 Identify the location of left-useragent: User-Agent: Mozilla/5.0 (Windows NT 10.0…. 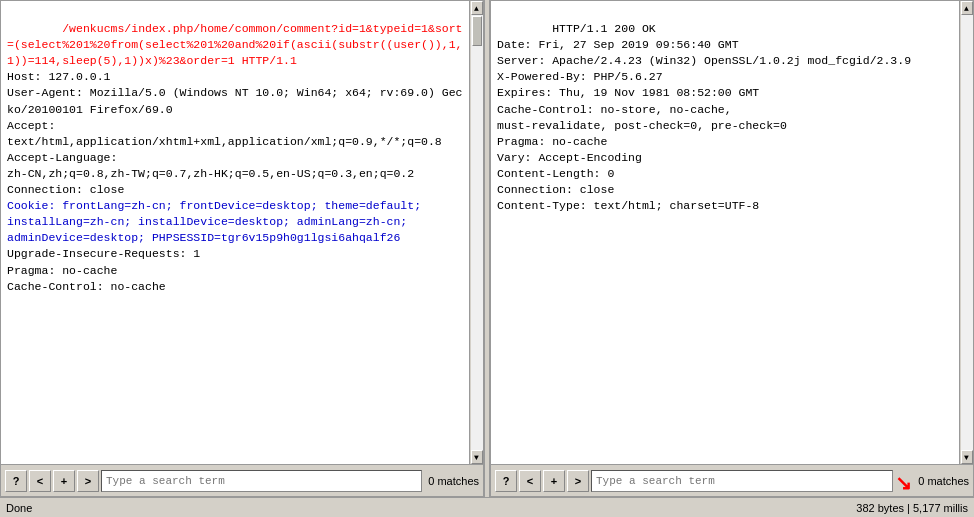
(234, 100).